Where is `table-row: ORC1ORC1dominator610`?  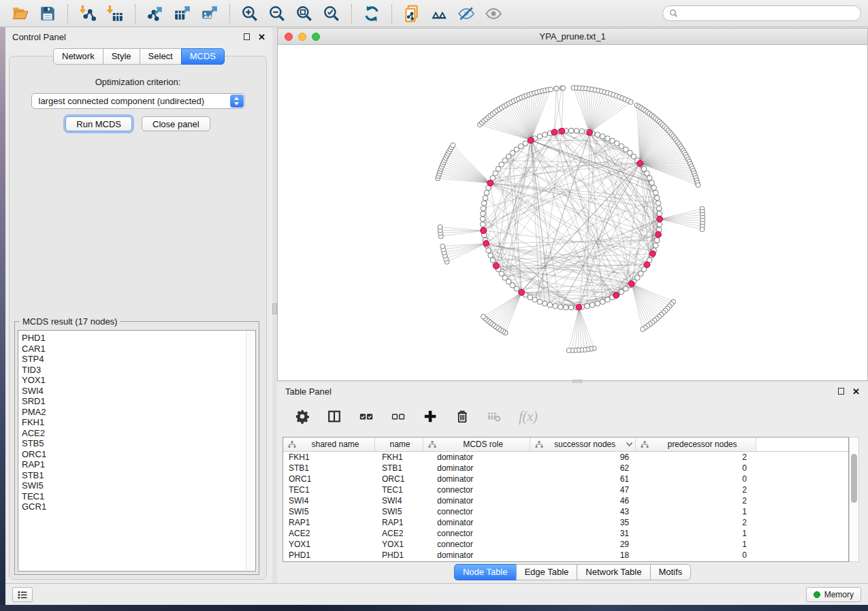 table-row: ORC1ORC1dominator610 is located at coordinates (566, 479).